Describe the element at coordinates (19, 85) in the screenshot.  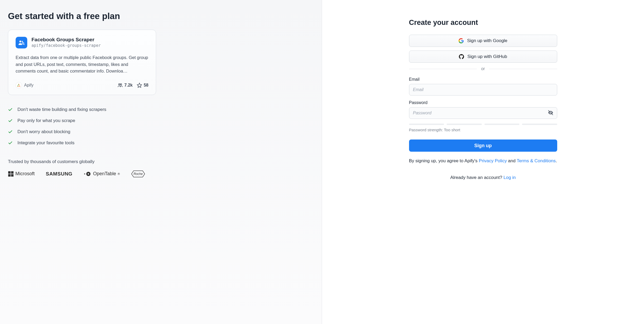
I see `apify-logo-icon` at that location.